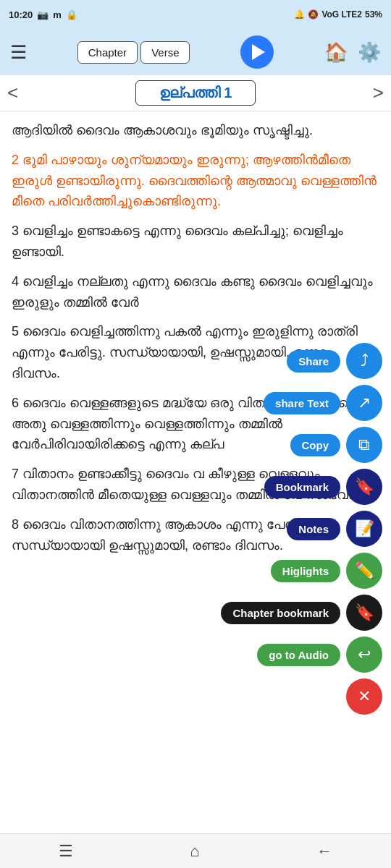  What do you see at coordinates (364, 403) in the screenshot?
I see `share-text-icon: ↗` at bounding box center [364, 403].